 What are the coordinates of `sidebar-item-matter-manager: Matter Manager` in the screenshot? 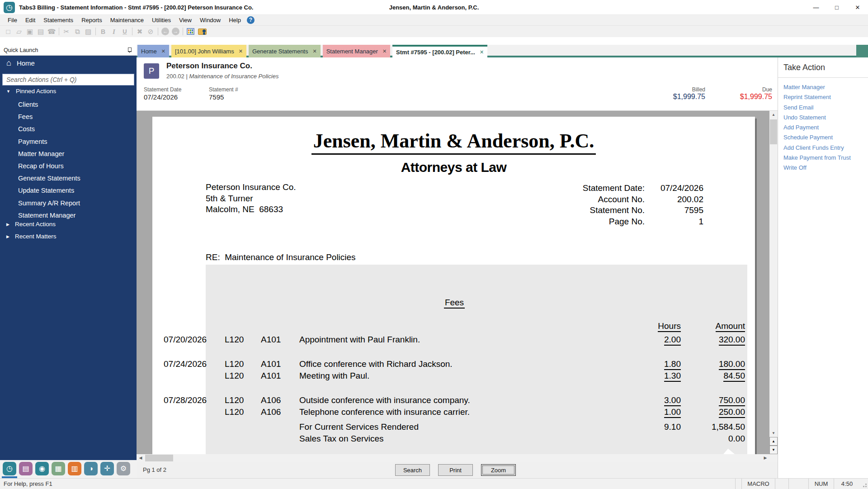 It's located at (49, 154).